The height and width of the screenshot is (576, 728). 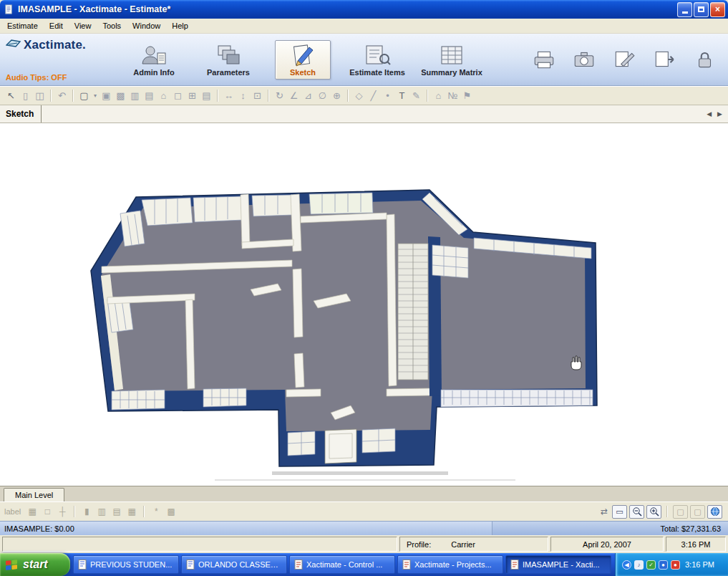 I want to click on restore-icon, so click(x=702, y=9).